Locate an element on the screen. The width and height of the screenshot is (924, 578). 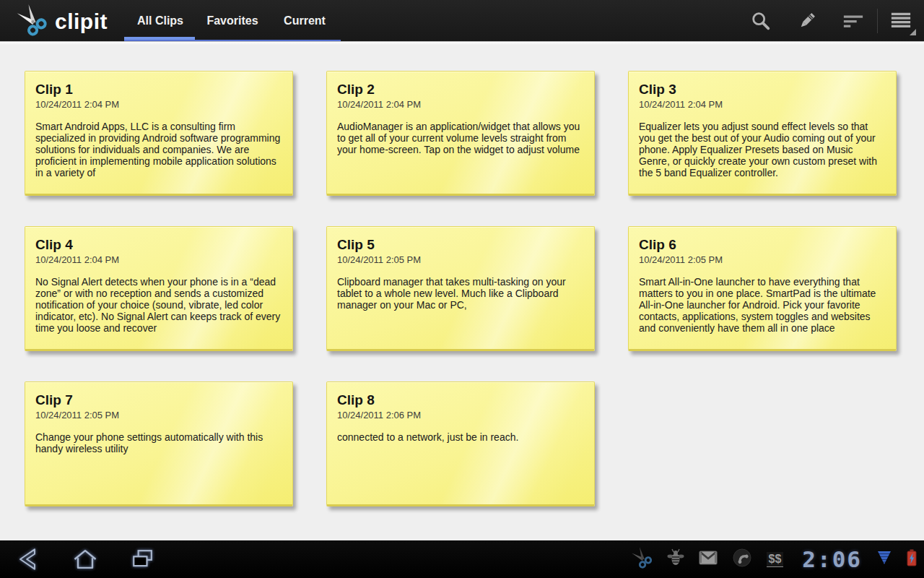
clip-title: Clip 2 is located at coordinates (461, 90).